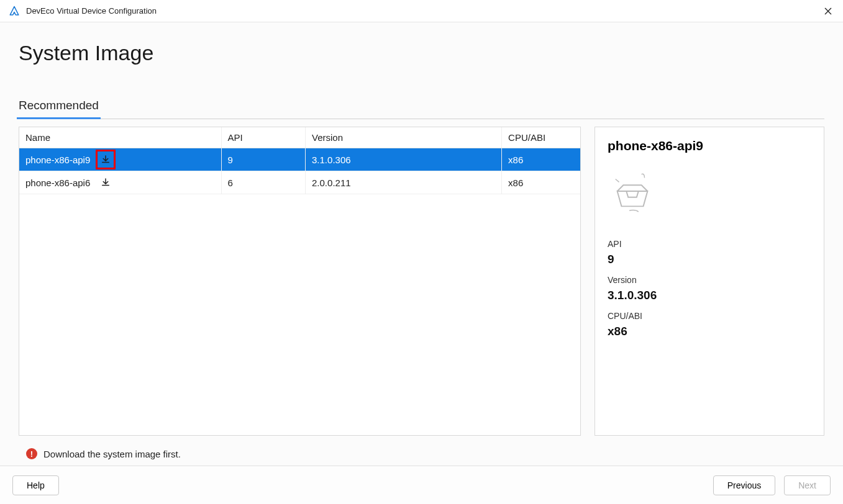  I want to click on page-title: System Image, so click(421, 53).